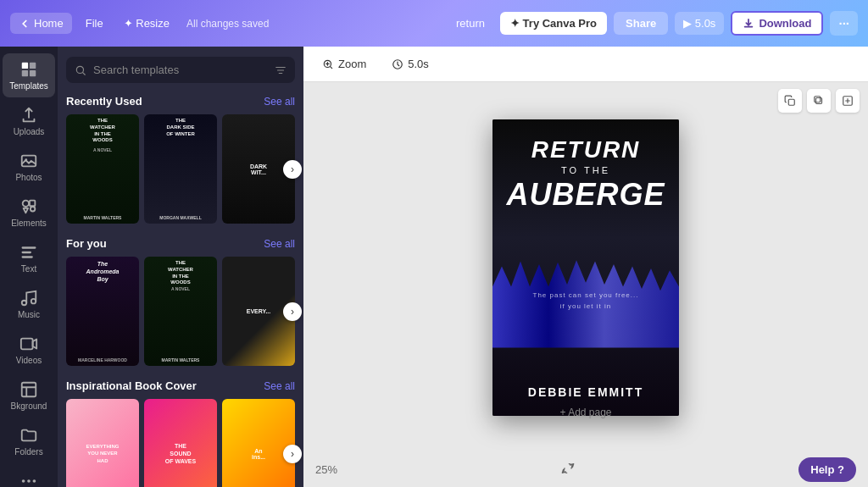 Image resolution: width=868 pixels, height=487 pixels. I want to click on elements-icon, so click(29, 207).